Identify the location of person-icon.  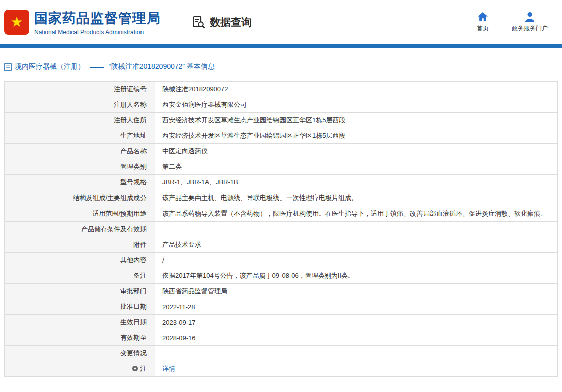
(530, 17).